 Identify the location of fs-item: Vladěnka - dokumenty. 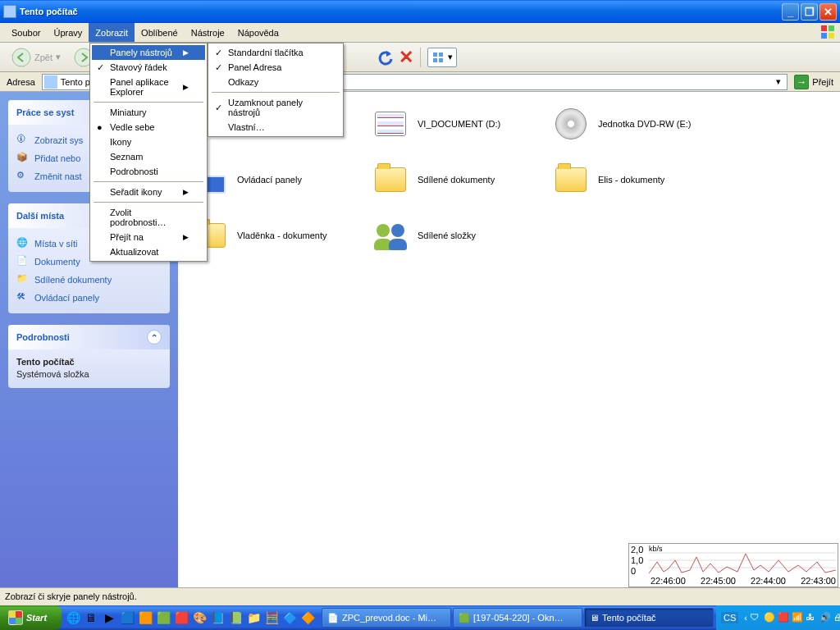
(283, 235).